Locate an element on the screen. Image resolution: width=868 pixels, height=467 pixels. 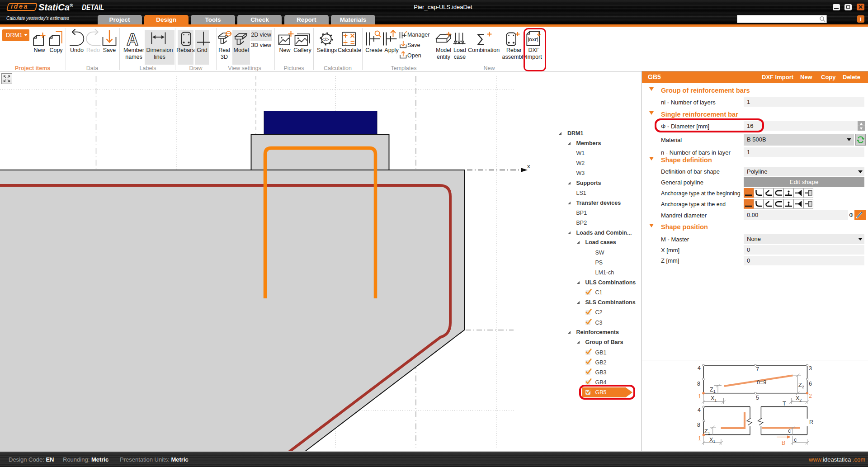
svg-text: 5 is located at coordinates (758, 398).